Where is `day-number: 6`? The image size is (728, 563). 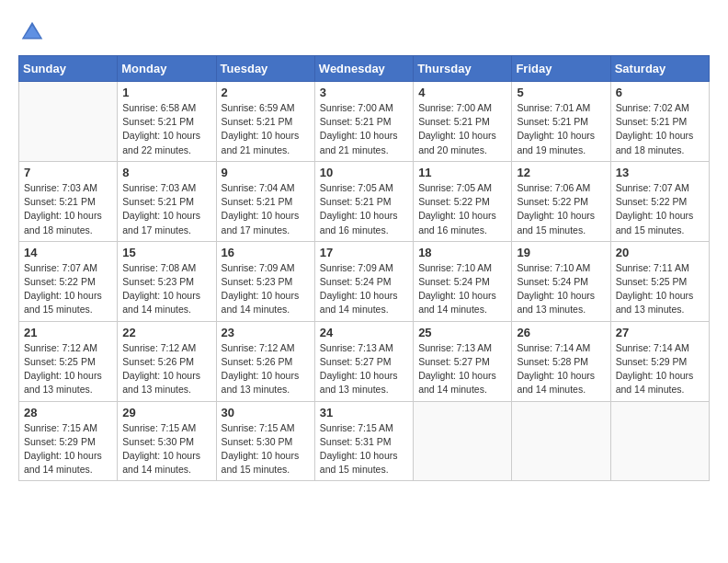
day-number: 6 is located at coordinates (660, 92).